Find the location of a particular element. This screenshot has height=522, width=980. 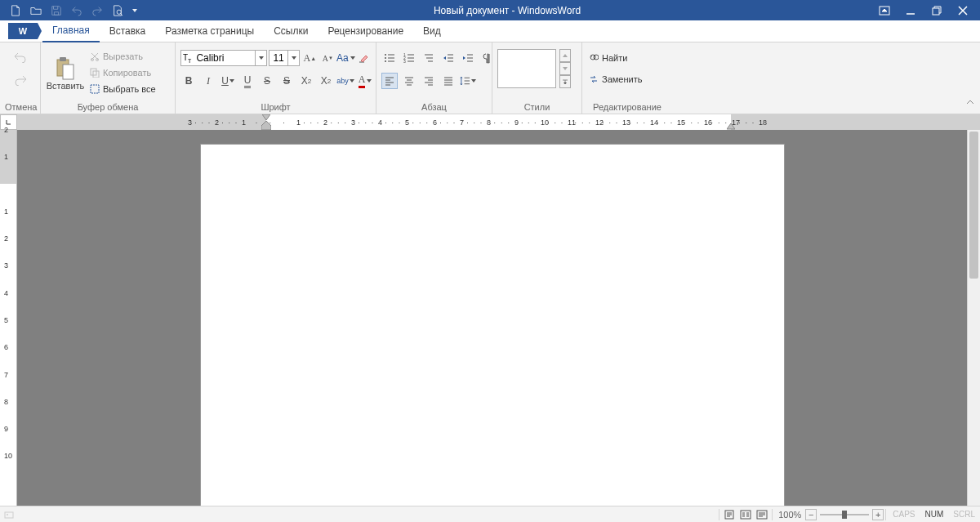

v-ruler-num: 1 is located at coordinates (7, 212).